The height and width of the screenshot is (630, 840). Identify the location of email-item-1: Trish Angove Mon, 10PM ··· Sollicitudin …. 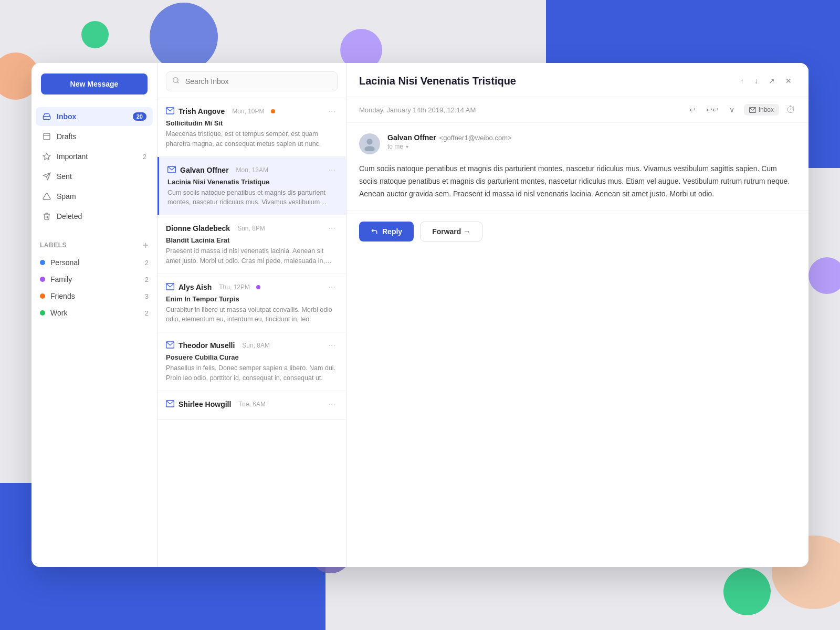
(252, 128).